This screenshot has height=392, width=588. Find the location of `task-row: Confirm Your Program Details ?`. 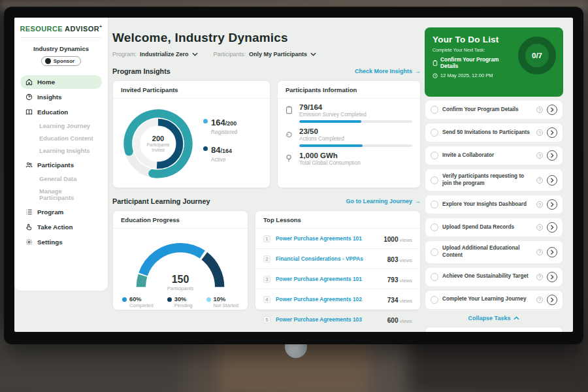

task-row: Confirm Your Program Details ? is located at coordinates (494, 110).